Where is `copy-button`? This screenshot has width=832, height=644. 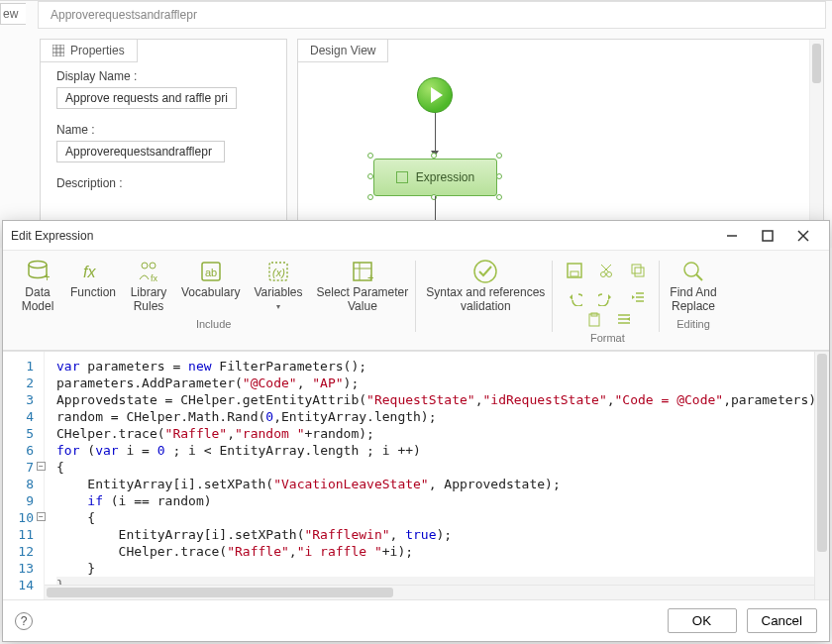
copy-button is located at coordinates (638, 270).